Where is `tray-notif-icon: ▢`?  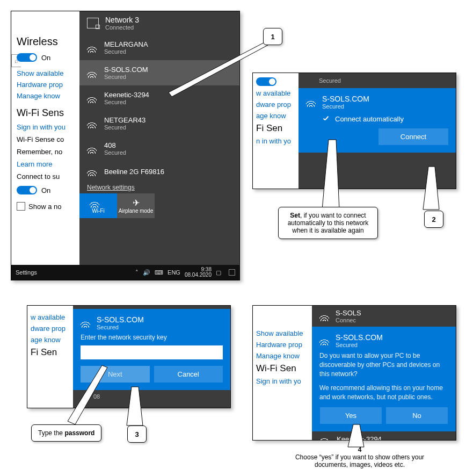
tray-notif-icon: ▢ is located at coordinates (219, 273).